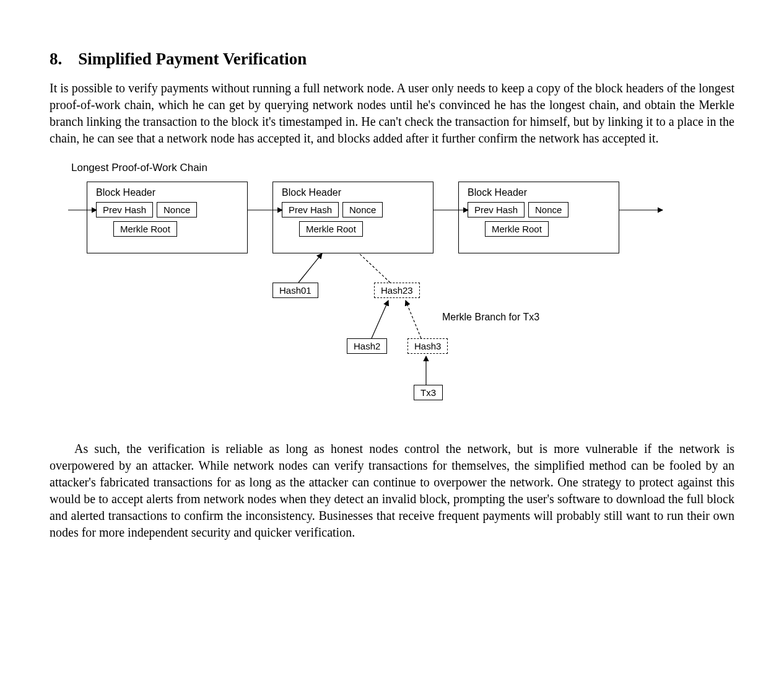  I want to click on branch-label: Merkle Branch for Tx3, so click(490, 317).